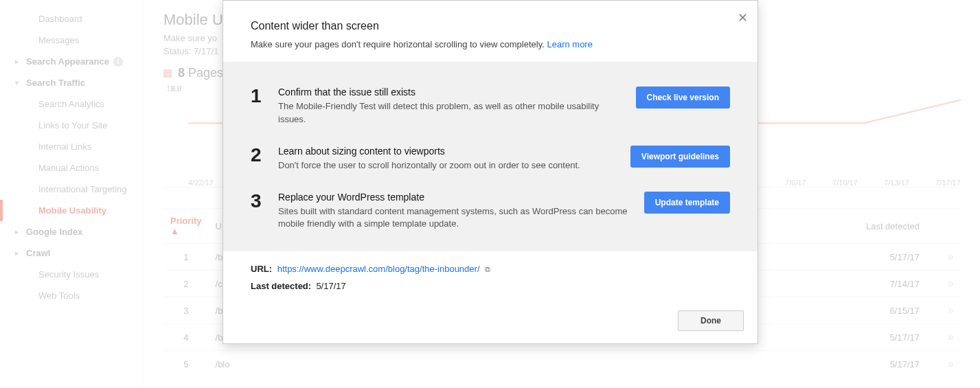 The width and height of the screenshot is (980, 388). I want to click on step-2: 2 Learn about sizing content to viewport…, so click(490, 159).